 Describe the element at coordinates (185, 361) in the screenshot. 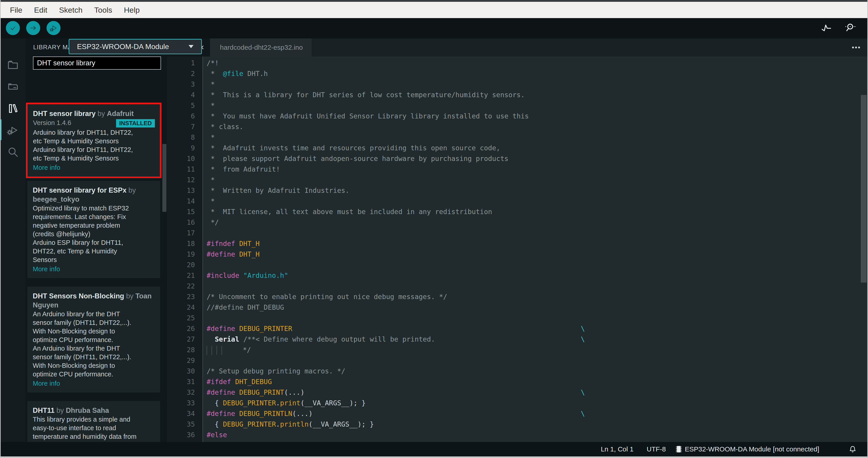

I see `line-number: 29` at that location.